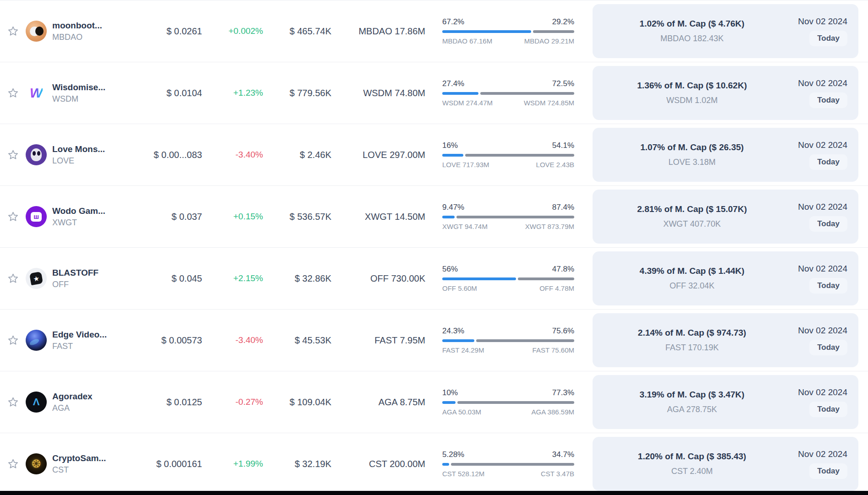  What do you see at coordinates (467, 41) in the screenshot?
I see `unlocked-amount: MBDAO 67.16M` at bounding box center [467, 41].